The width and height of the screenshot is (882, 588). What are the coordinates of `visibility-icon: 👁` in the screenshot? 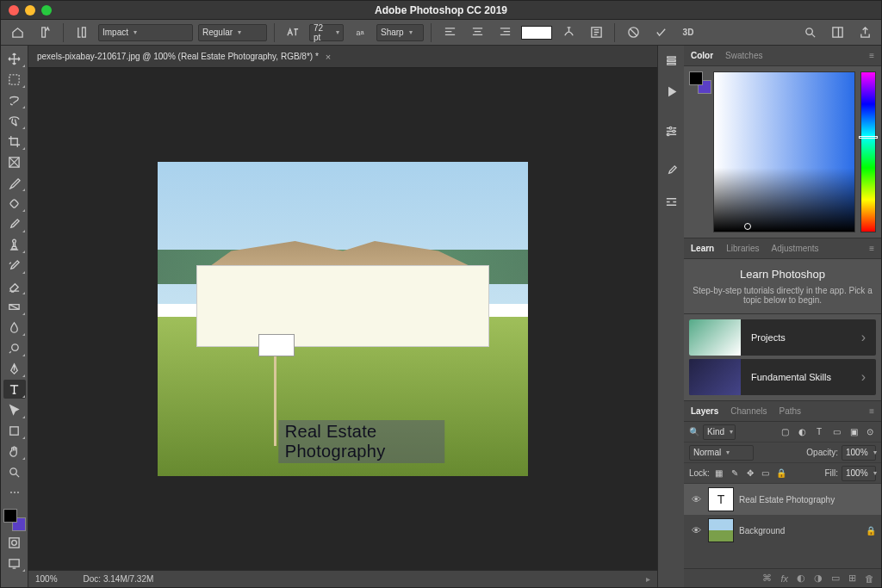 It's located at (696, 499).